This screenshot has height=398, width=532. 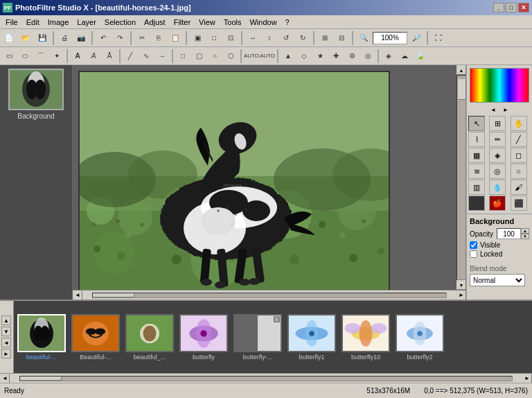 I want to click on layer-thumbnail, so click(x=36, y=89).